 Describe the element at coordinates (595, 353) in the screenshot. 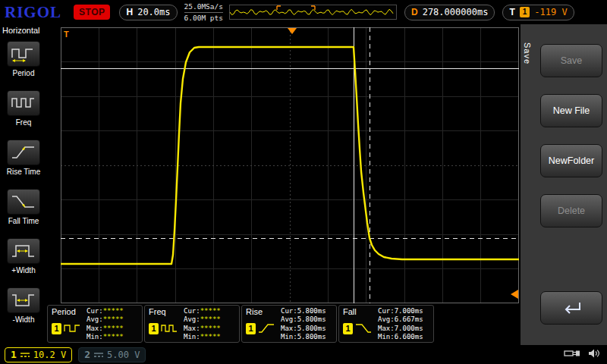

I see `speaker-icon` at that location.